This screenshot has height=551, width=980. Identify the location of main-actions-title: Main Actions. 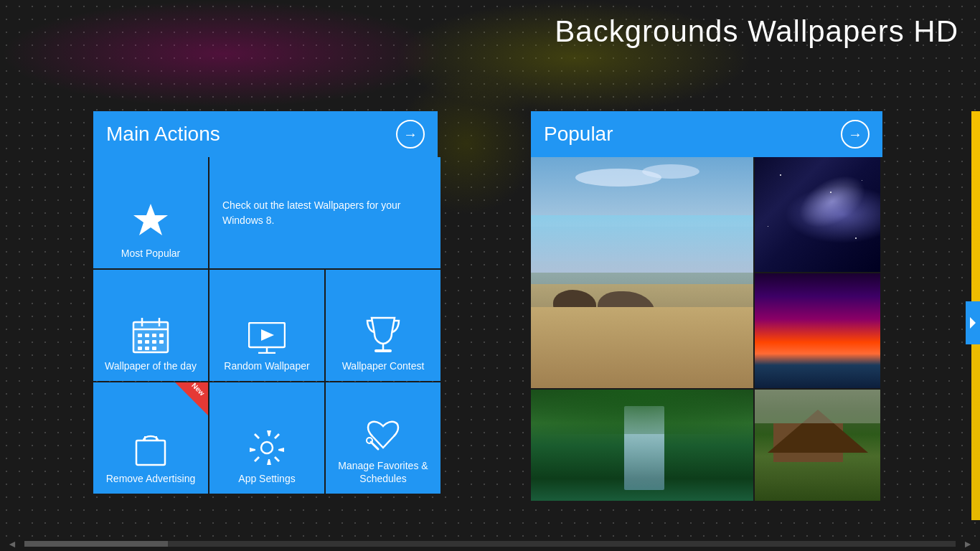
(164, 134).